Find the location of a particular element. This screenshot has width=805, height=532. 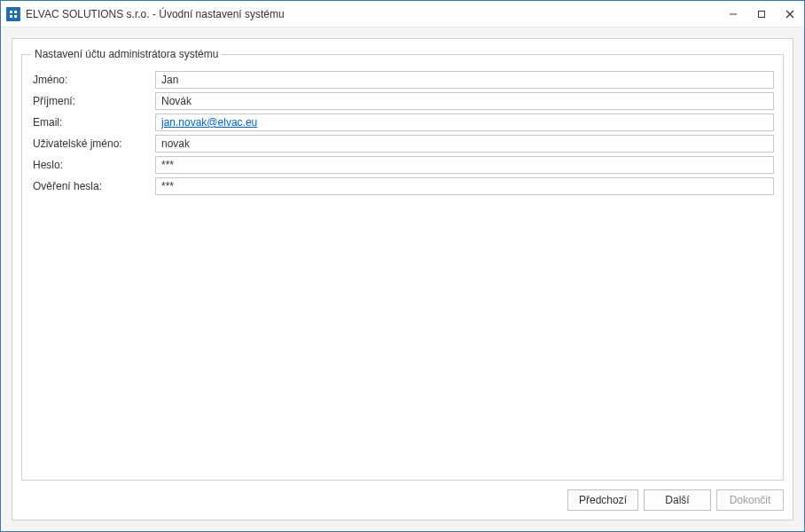

wizard-button-bar: Předchozí Další Dokončit is located at coordinates (402, 496).